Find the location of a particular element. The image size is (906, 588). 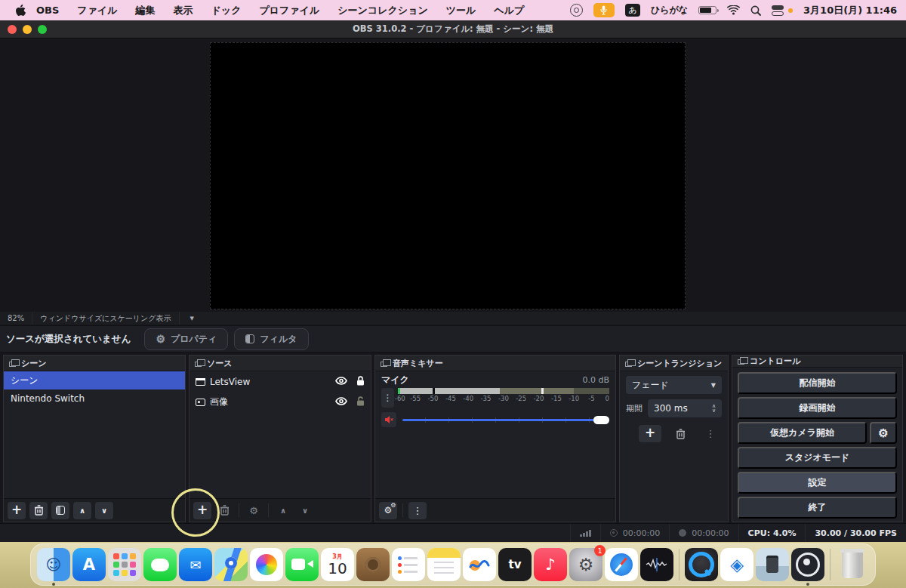

mail-icon: ✉ is located at coordinates (196, 565).